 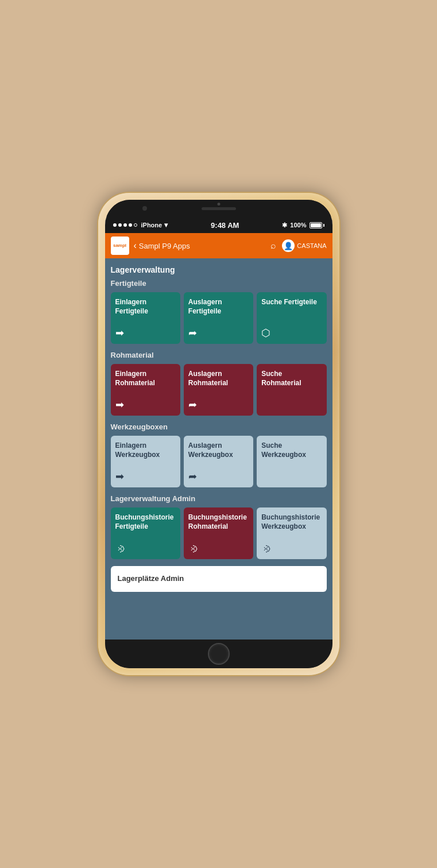 What do you see at coordinates (219, 533) in the screenshot?
I see `admin-grid: Buchungshistorie Fertigteile ⨵ Buchungsh…` at bounding box center [219, 533].